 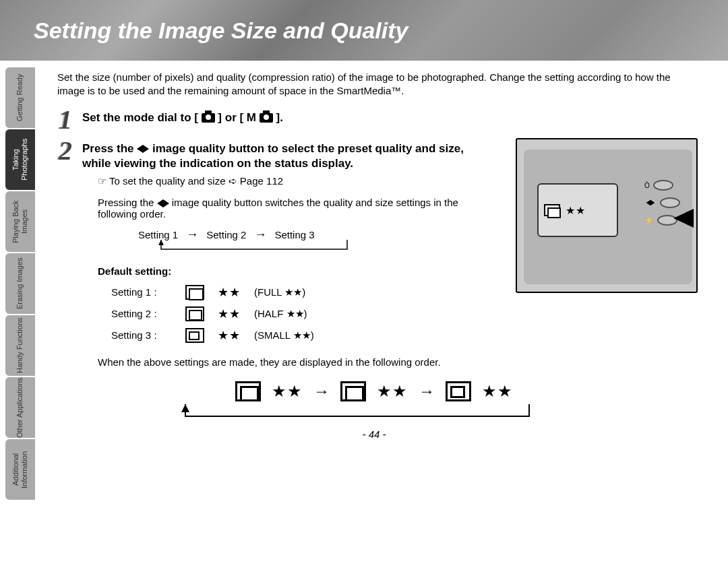 I want to click on camera-quality-btn, so click(x=662, y=203).